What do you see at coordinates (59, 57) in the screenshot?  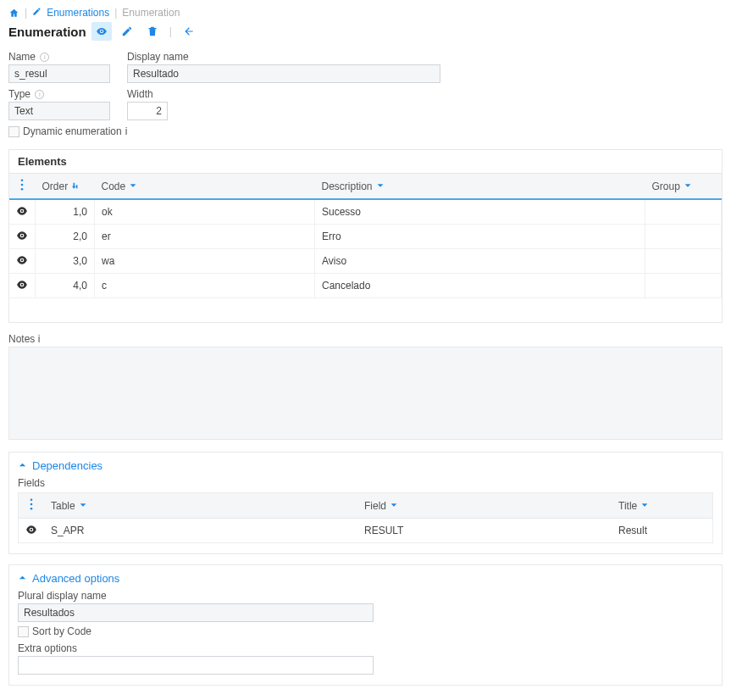 I see `name-label: Name i` at bounding box center [59, 57].